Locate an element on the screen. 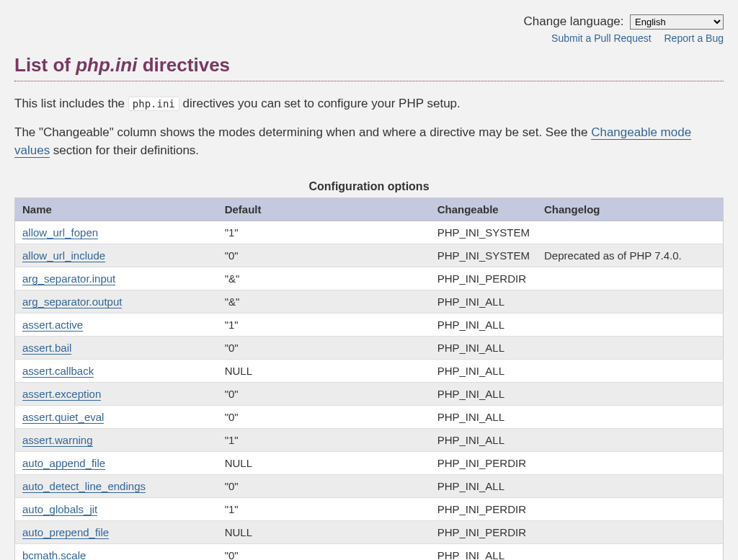 This screenshot has height=560, width=738. table-row: arg_separator.output"&"PHP_INI_ALL is located at coordinates (369, 301).